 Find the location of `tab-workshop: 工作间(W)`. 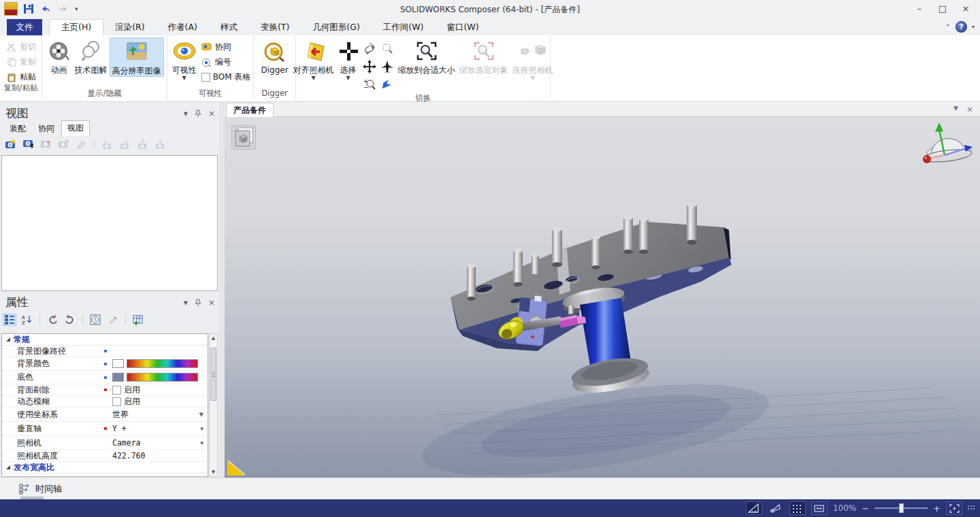

tab-workshop: 工作间(W) is located at coordinates (404, 27).